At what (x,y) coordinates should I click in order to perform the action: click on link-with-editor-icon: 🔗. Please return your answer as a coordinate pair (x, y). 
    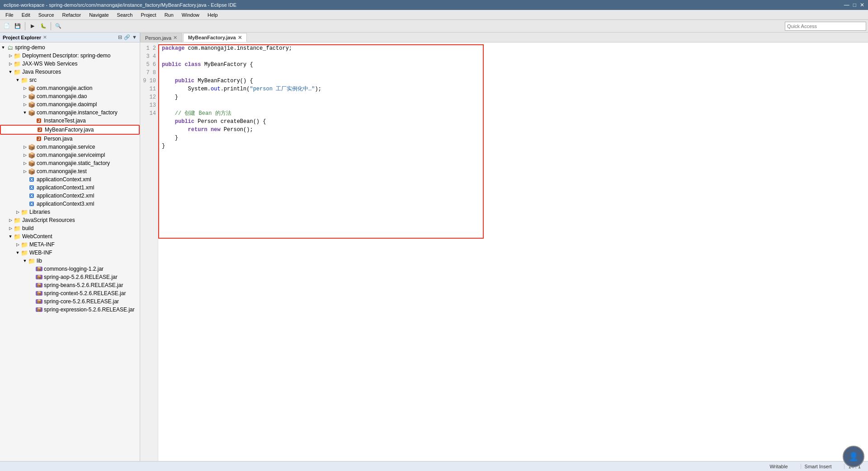
    Looking at the image, I should click on (127, 37).